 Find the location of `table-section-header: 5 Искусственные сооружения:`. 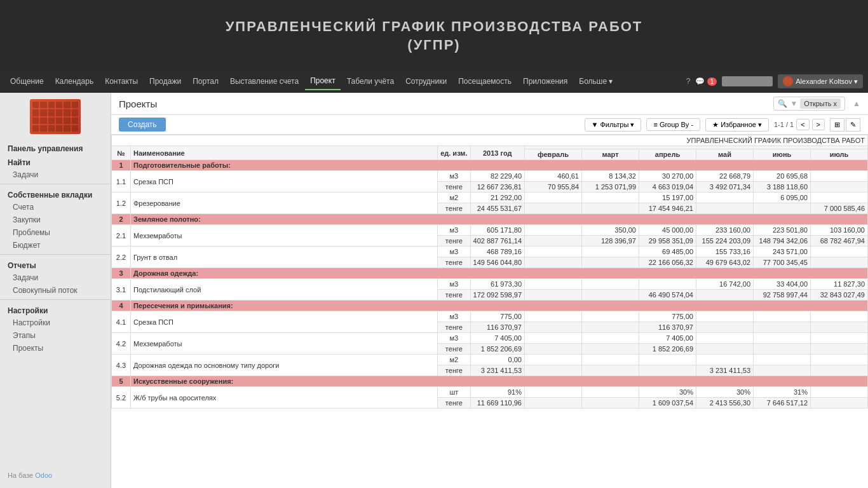

table-section-header: 5 Искусственные сооружения: is located at coordinates (490, 381).